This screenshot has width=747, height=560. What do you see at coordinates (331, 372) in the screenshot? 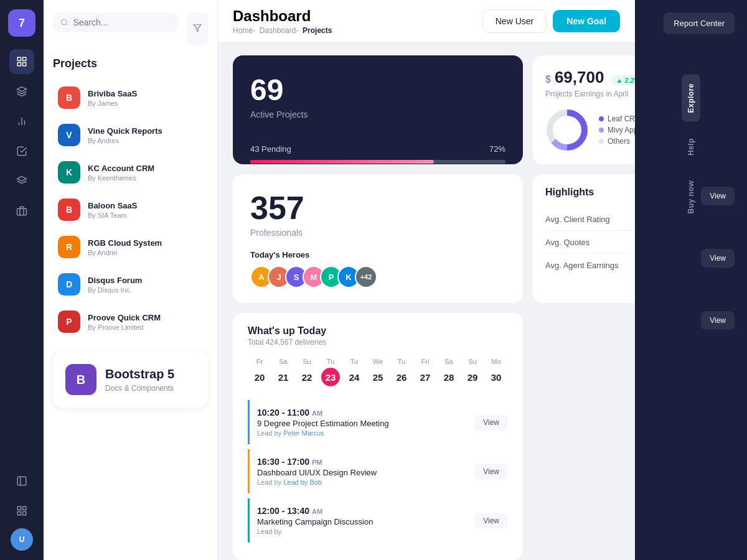
I see `calendar-day: Tu 23` at bounding box center [331, 372].